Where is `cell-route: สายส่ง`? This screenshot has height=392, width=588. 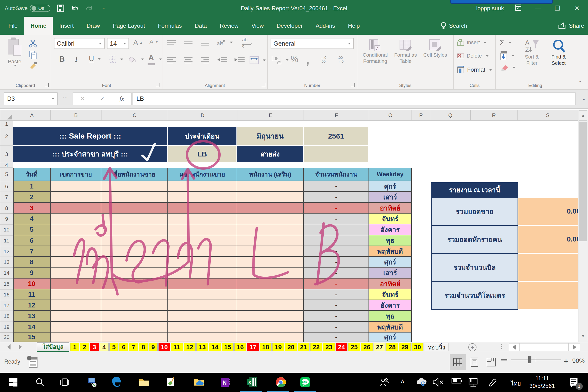
cell-route: สายส่ง is located at coordinates (270, 154).